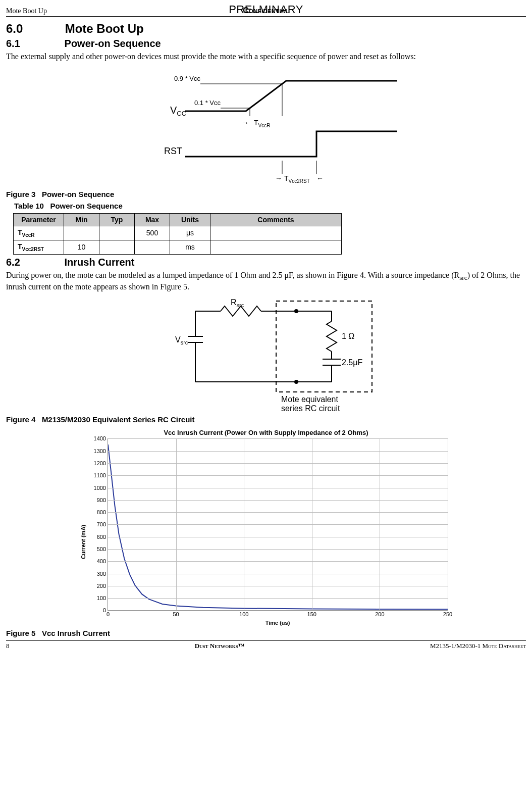  Describe the element at coordinates (352, 363) in the screenshot. I see `svg-text: 2.5μF` at that location.